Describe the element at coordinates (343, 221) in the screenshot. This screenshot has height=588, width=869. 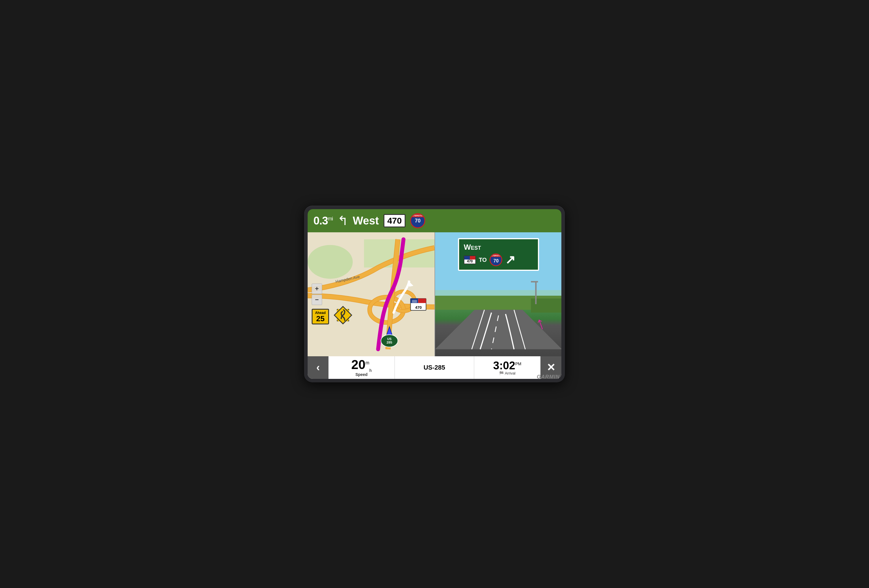
I see `turn-arrow-icon: ↱` at that location.